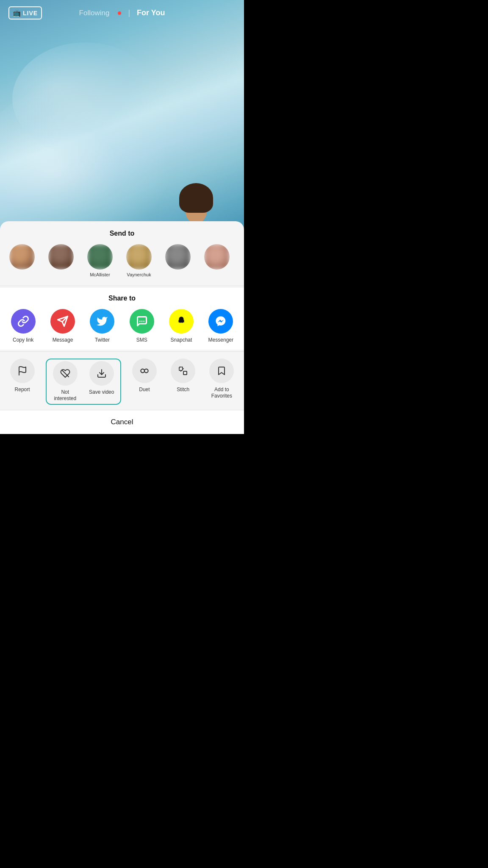  Describe the element at coordinates (65, 373) in the screenshot. I see `not-interested-icon-circle` at that location.